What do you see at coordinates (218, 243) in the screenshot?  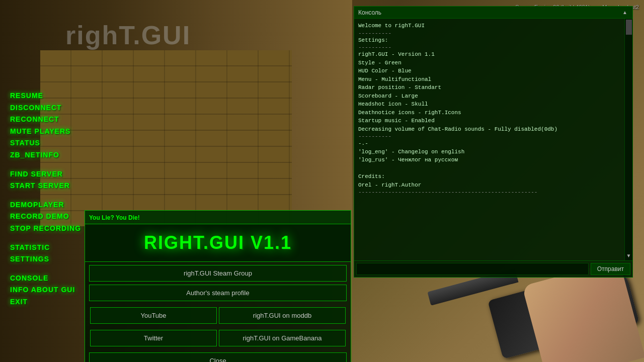 I see `panel-main-title: RIGHT.GUI V1.1` at bounding box center [218, 243].